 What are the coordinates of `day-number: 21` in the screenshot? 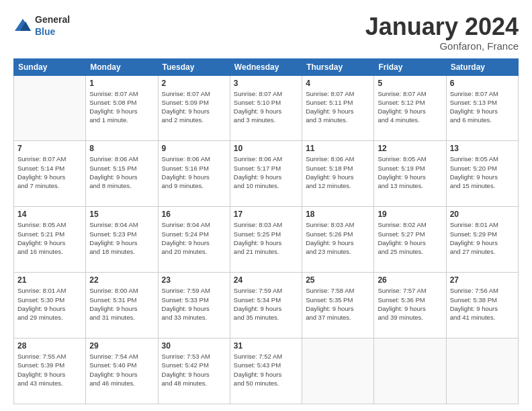 It's located at (50, 280).